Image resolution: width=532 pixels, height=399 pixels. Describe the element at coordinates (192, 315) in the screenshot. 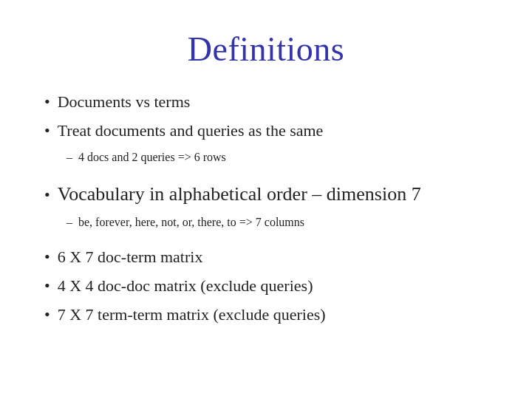

I see `bullet-text: 7 X 7 term-term matrix (exclude queries)` at that location.